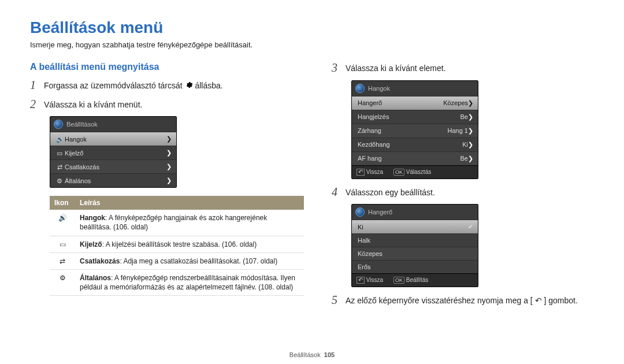  What do you see at coordinates (34, 85) in the screenshot?
I see `step-number: 1` at bounding box center [34, 85].